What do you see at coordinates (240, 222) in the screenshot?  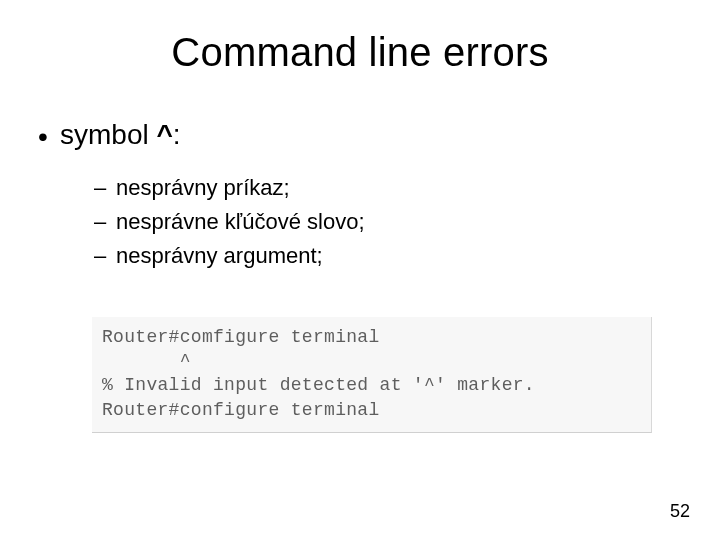 I see `list-item-label: nesprávne kľúčové slovo;` at bounding box center [240, 222].